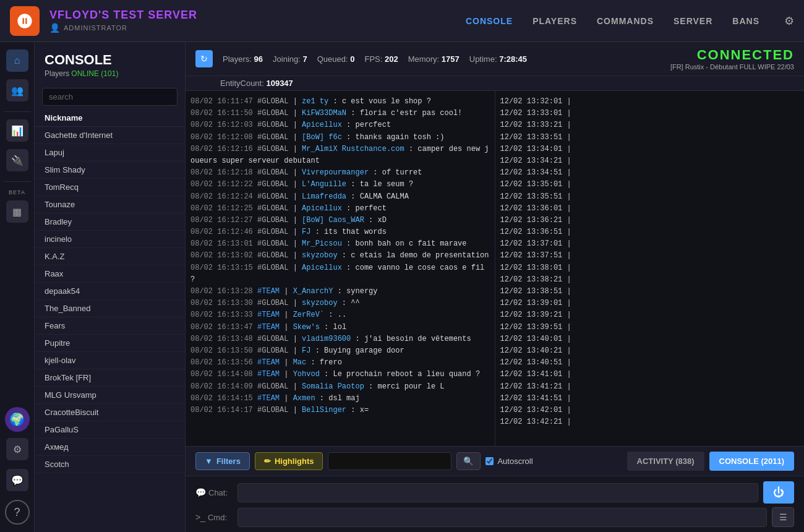 The width and height of the screenshot is (804, 532). Describe the element at coordinates (340, 220) in the screenshot. I see `log-entry: 08/02 16:12:27 #GLOBAL | [BoW] Caos_WAR …` at that location.